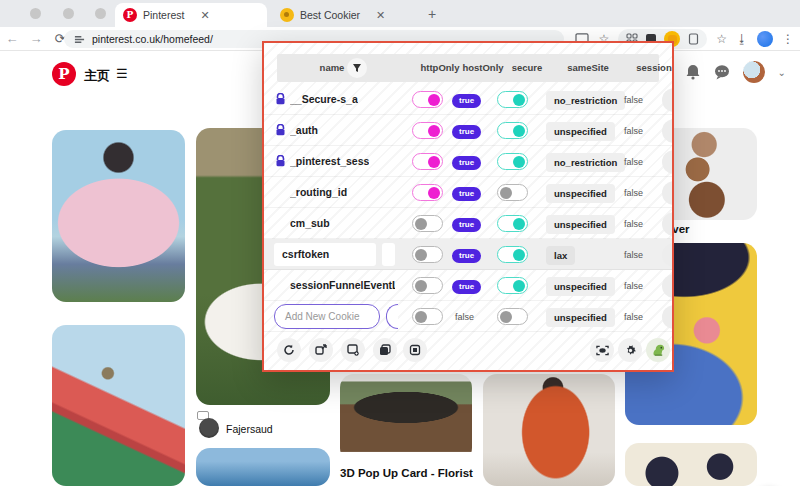 The image size is (800, 486). I want to click on cookie-row: sessionFunnelEventLotrueunspecifiedfalse, so click(469, 286).